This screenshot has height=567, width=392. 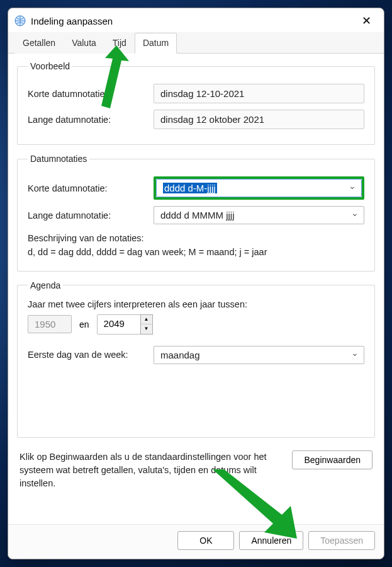 I want to click on reset-text: Klik op Beginwaarden als u de standaardi…, so click(x=151, y=470).